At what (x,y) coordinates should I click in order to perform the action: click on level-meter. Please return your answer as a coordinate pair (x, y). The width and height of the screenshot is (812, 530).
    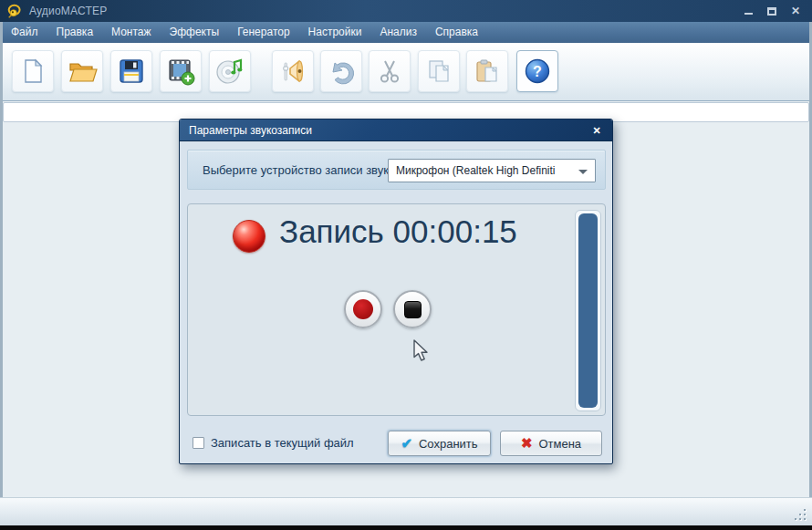
    Looking at the image, I should click on (588, 310).